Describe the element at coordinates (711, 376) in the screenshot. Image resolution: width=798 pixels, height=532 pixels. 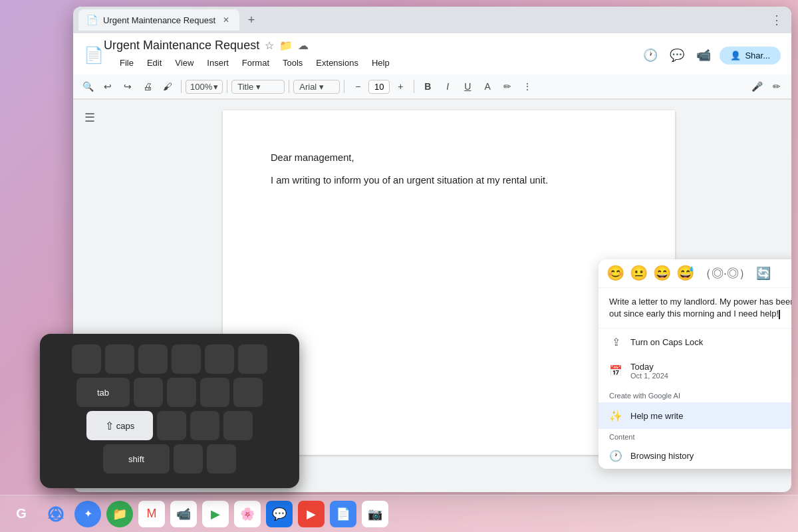
I see `today-date: Oct 1, 2024` at that location.